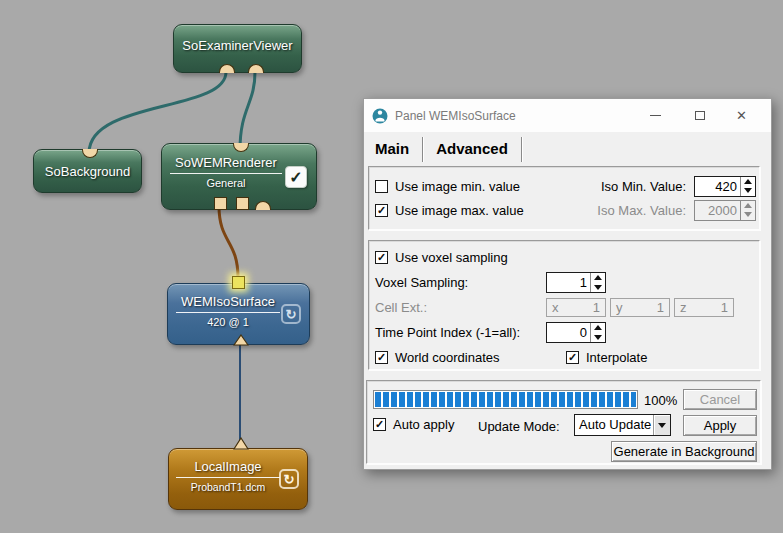 The image size is (783, 533). Describe the element at coordinates (460, 308) in the screenshot. I see `cell-ext-label: Cell Ext.:` at that location.